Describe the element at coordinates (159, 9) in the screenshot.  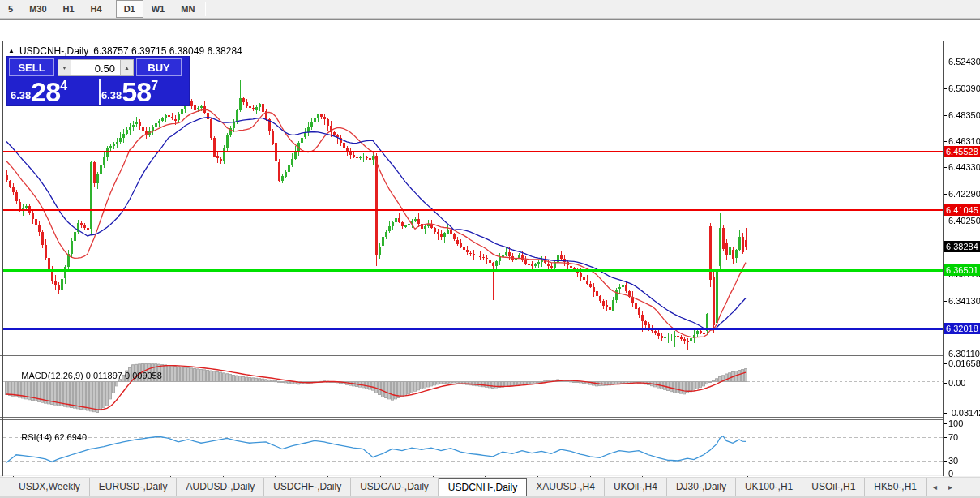
I see `timeframe-button-w1: W1` at that location.